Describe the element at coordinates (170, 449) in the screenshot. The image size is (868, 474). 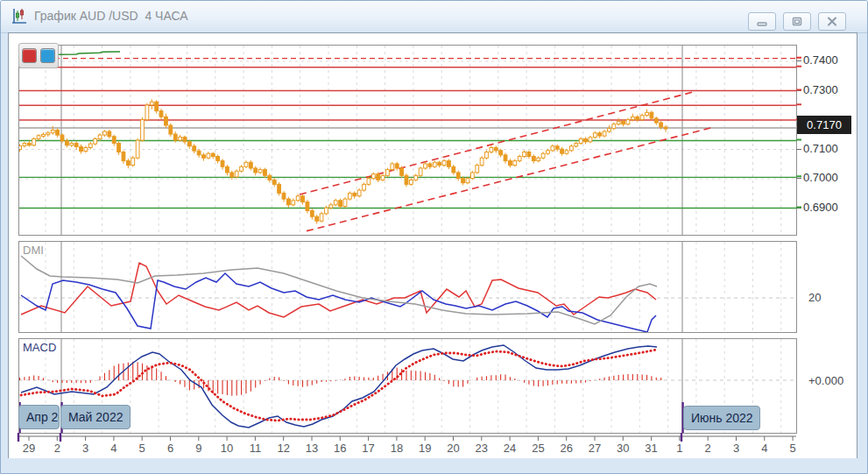
I see `time-axis-label: 6` at that location.